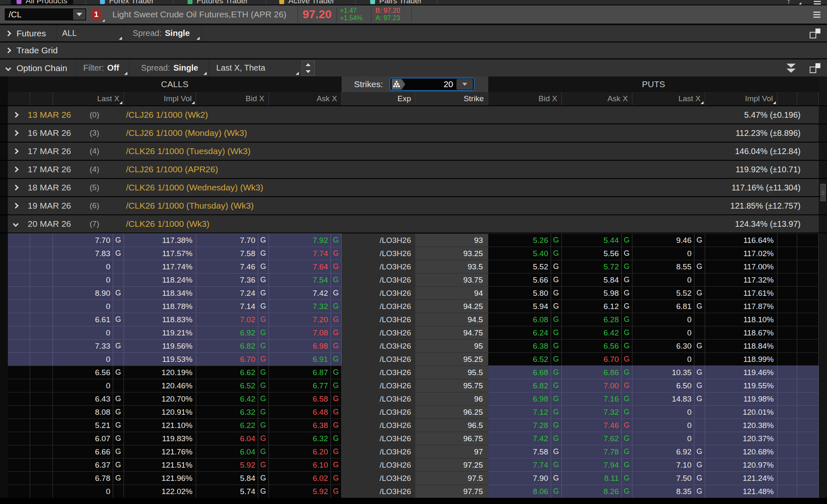 The height and width of the screenshot is (504, 827). Describe the element at coordinates (597, 293) in the screenshot. I see `put-ask-cell: 5.98G` at that location.